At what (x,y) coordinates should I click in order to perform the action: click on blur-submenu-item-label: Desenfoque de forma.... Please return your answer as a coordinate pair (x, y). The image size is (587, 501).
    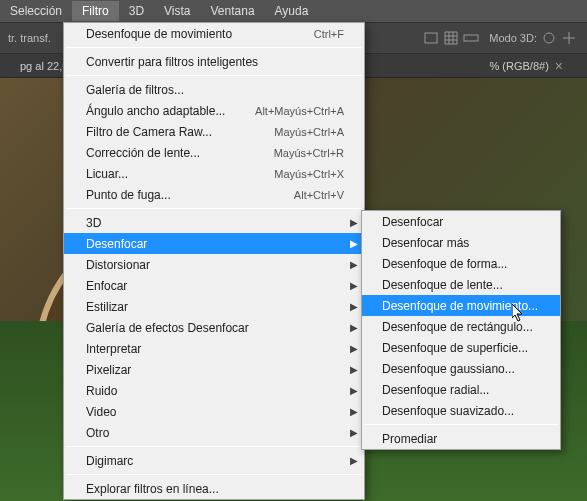
    Looking at the image, I should click on (444, 264).